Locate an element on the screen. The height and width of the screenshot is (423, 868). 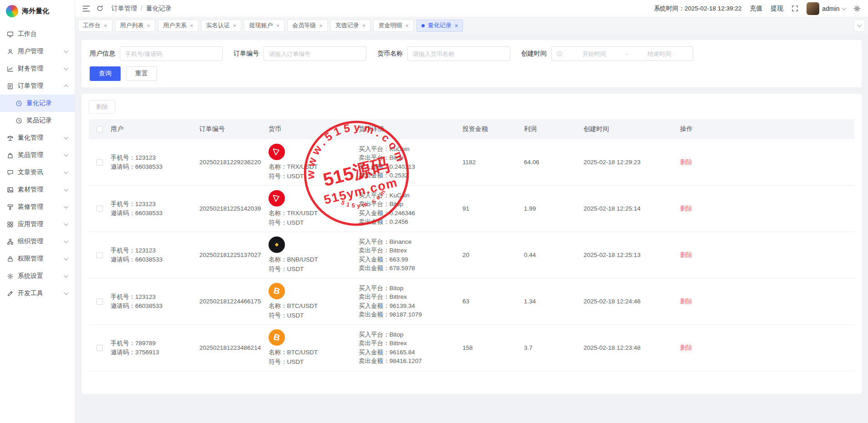
sidebar-item-workbench: 工作台 is located at coordinates (37, 34).